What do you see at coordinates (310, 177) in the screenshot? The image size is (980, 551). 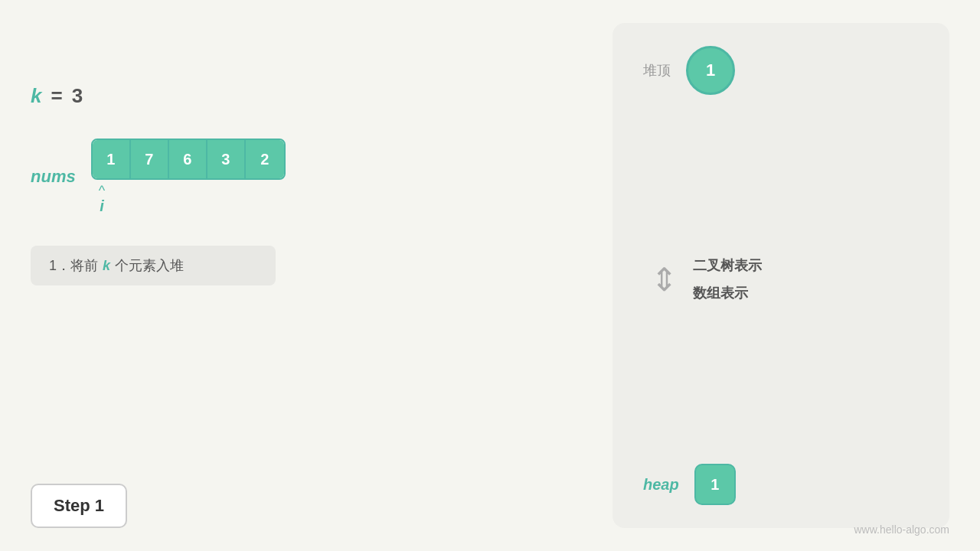 I see `nums-row: nums 1 7 6 3 2 ^ i` at bounding box center [310, 177].